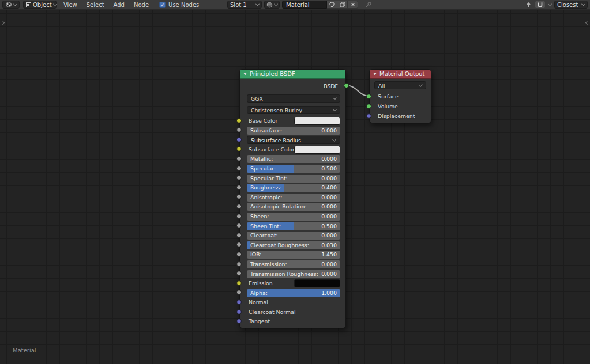 The image size is (590, 364). Describe the element at coordinates (276, 141) in the screenshot. I see `dropdown-label: Subsurface Radius` at that location.